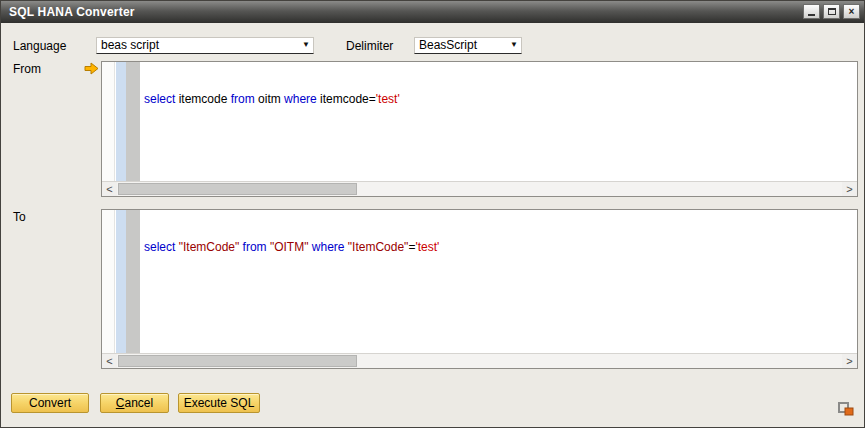 The height and width of the screenshot is (428, 865). Describe the element at coordinates (370, 46) in the screenshot. I see `delimiter-label: Delimiter` at that location.